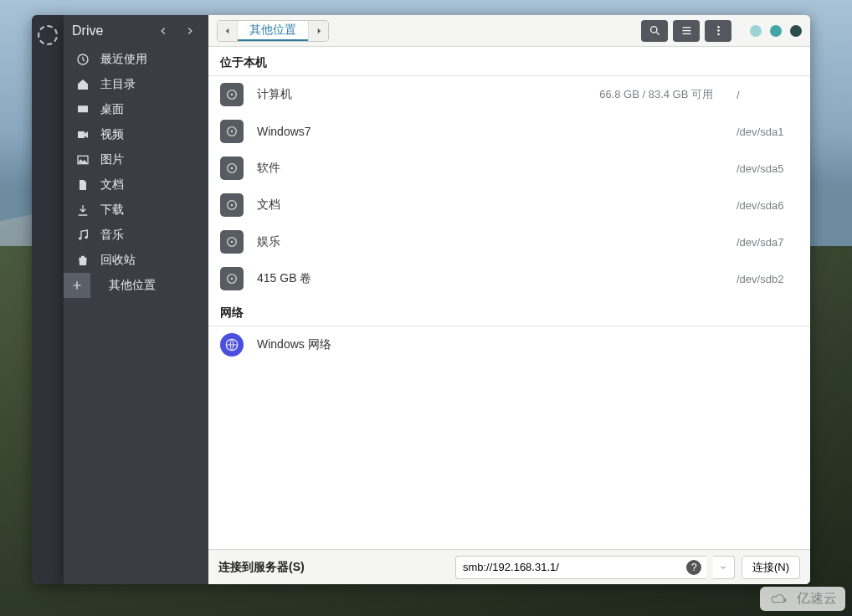  What do you see at coordinates (124, 59) in the screenshot?
I see `sidebar-item-label: 最近使用` at bounding box center [124, 59].